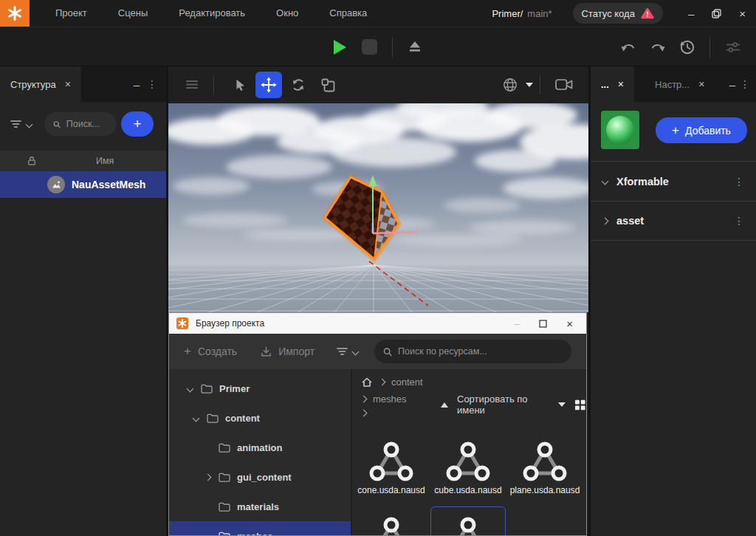 This screenshot has height=536, width=756. What do you see at coordinates (83, 185) in the screenshot?
I see `scene-object-row: NauAssetMesh` at bounding box center [83, 185].